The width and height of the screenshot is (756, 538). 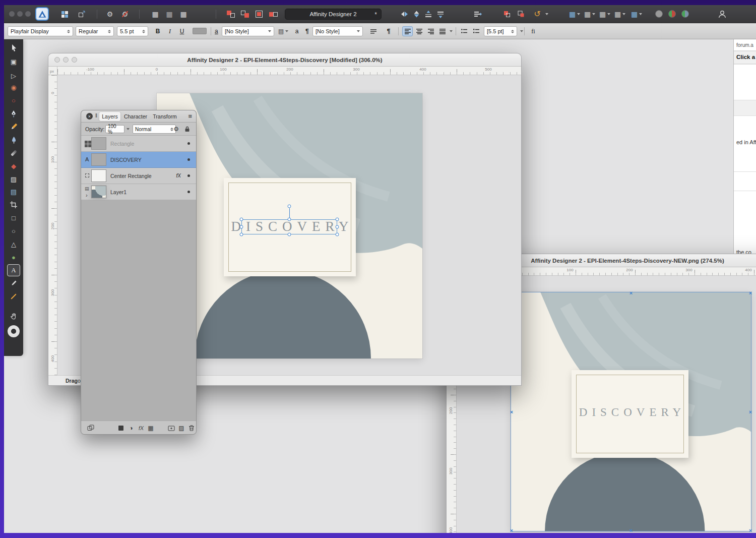 I want to click on bullet-list-button, so click(x=464, y=31).